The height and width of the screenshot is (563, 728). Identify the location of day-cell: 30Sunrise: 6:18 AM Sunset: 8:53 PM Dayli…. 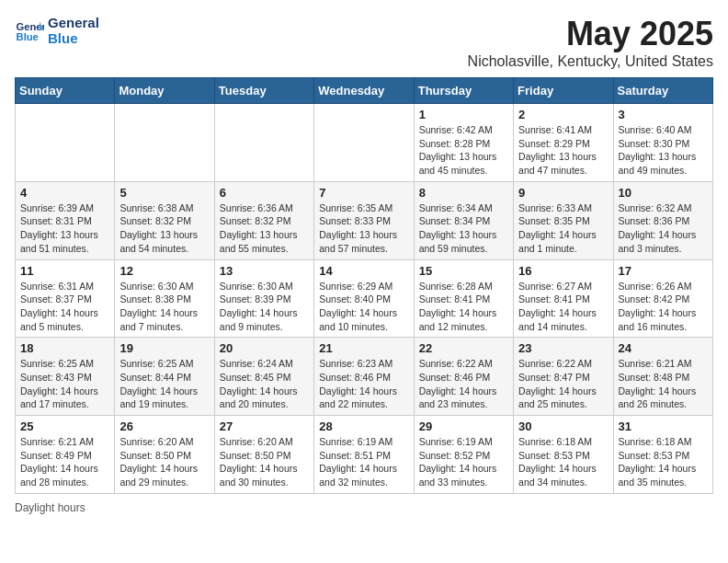
(563, 454).